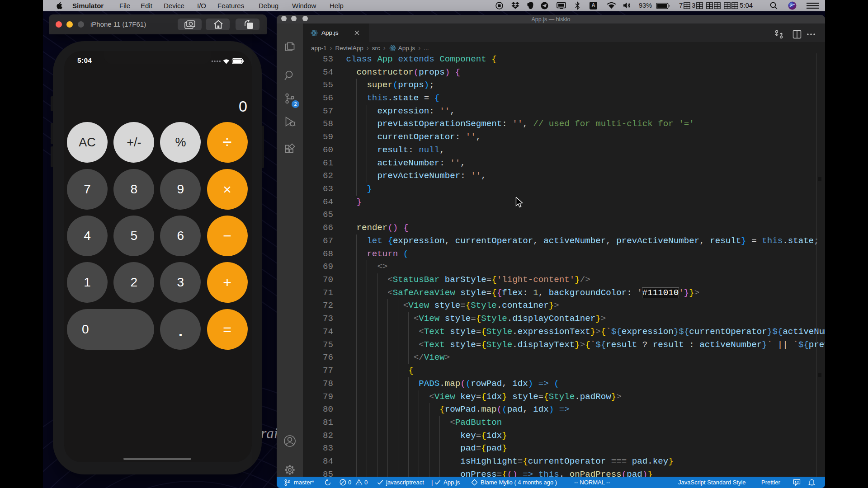  Describe the element at coordinates (681, 5) in the screenshot. I see `svg-text: 7` at that location.